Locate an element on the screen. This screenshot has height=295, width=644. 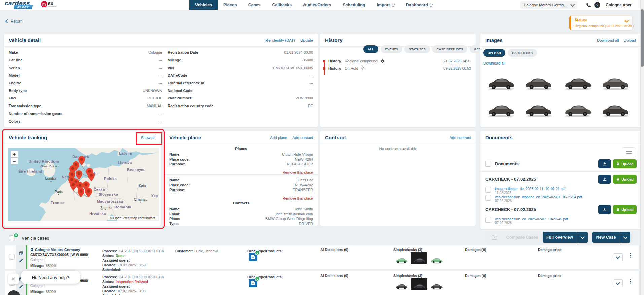
panel-title: Vehicle place is located at coordinates (185, 138).